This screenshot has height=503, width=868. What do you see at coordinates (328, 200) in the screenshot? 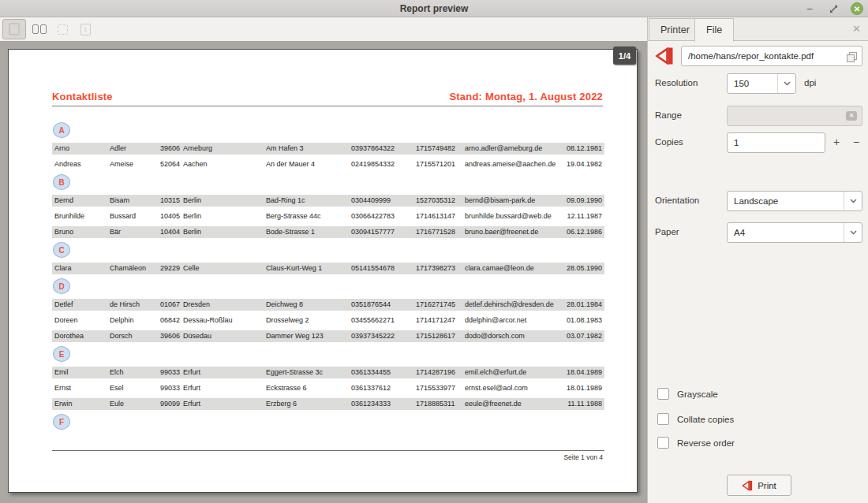
I see `table-row: Bernd Bisam 10315 Berlin Bad-Ring 1c 030…` at bounding box center [328, 200].